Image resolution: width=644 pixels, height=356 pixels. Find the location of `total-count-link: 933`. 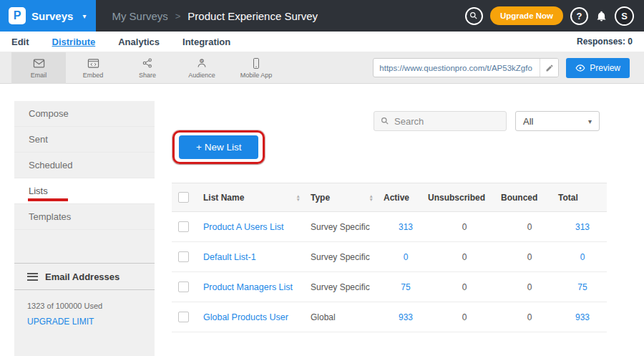

total-count-link: 933 is located at coordinates (582, 317).